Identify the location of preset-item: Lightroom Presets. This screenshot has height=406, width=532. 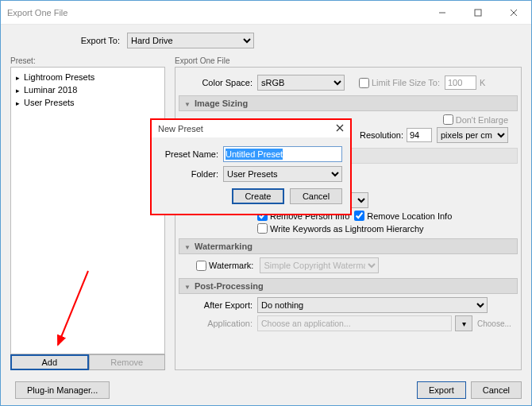
(87, 77).